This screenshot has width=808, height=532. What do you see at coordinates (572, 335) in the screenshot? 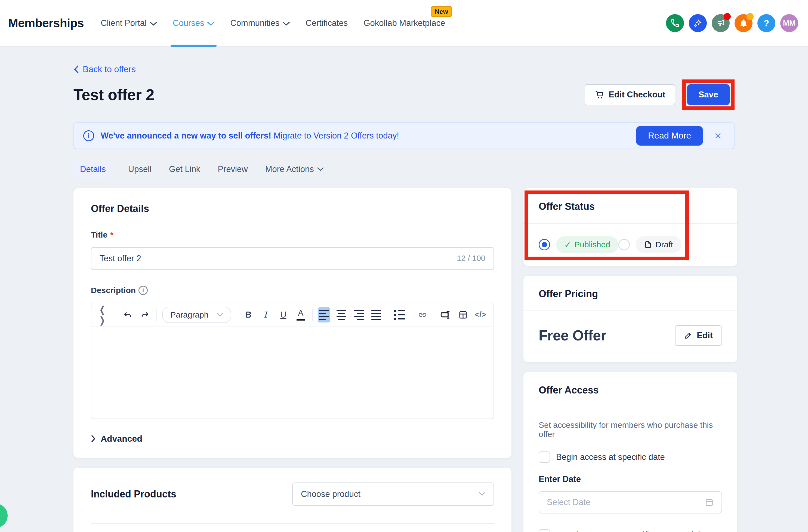
I see `pricing-value: Free Offer` at bounding box center [572, 335].